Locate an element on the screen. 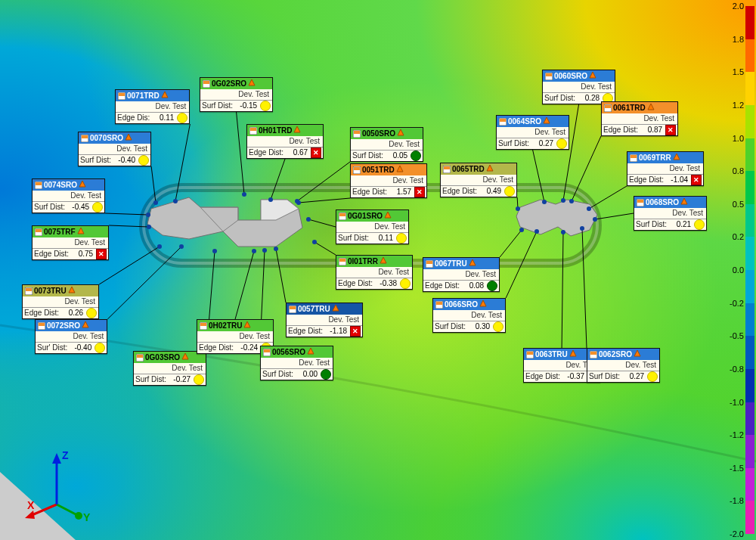  measurement-callout-0074SRO: 0074SRODev. TestSurf Dist:-0.45 is located at coordinates (68, 196).